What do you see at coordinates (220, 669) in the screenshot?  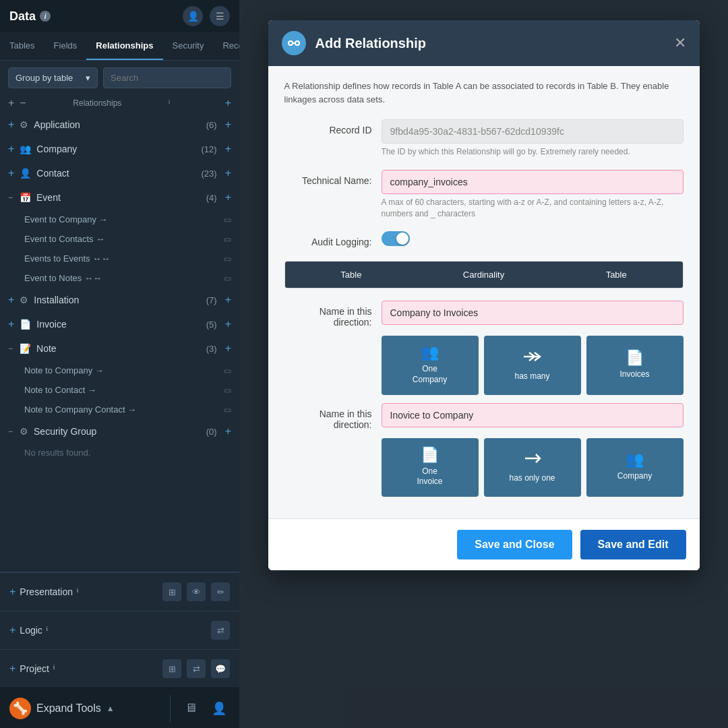 I see `project-icon3: 💬` at bounding box center [220, 669].